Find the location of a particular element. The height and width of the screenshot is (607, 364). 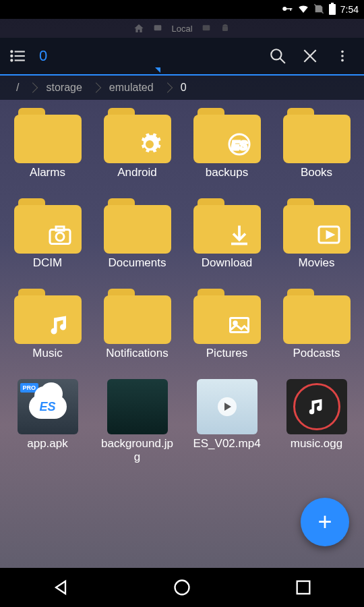

nav-home-button is located at coordinates (182, 587).